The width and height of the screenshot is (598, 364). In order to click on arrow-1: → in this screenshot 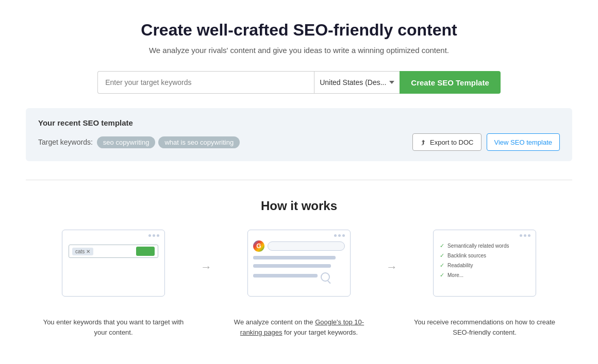, I will do `click(206, 252)`.